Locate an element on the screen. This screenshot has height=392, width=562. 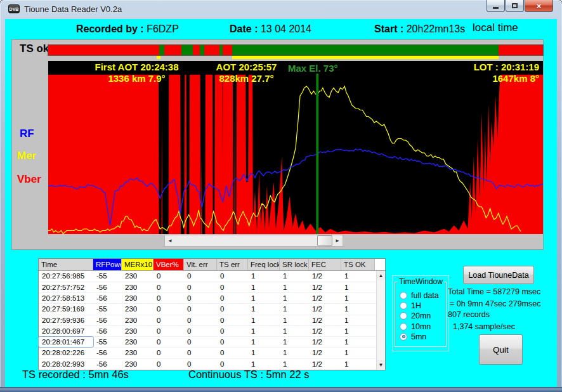
scroll-down-arrow-icon: ▼ is located at coordinates (381, 365).